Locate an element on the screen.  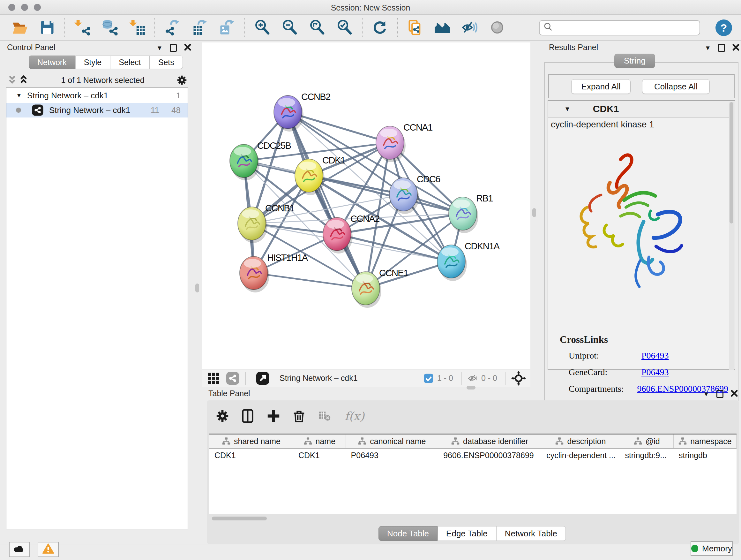
node-CCNB2 is located at coordinates (289, 114).